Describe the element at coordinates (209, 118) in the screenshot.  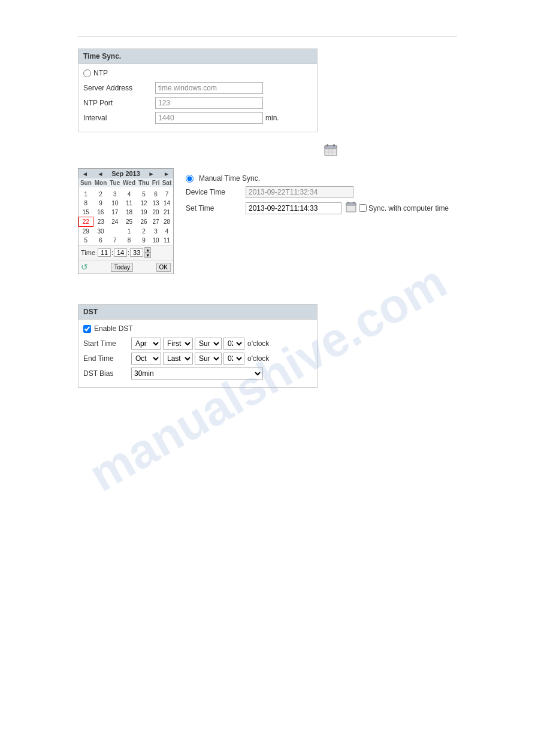
I see `interval-input` at that location.